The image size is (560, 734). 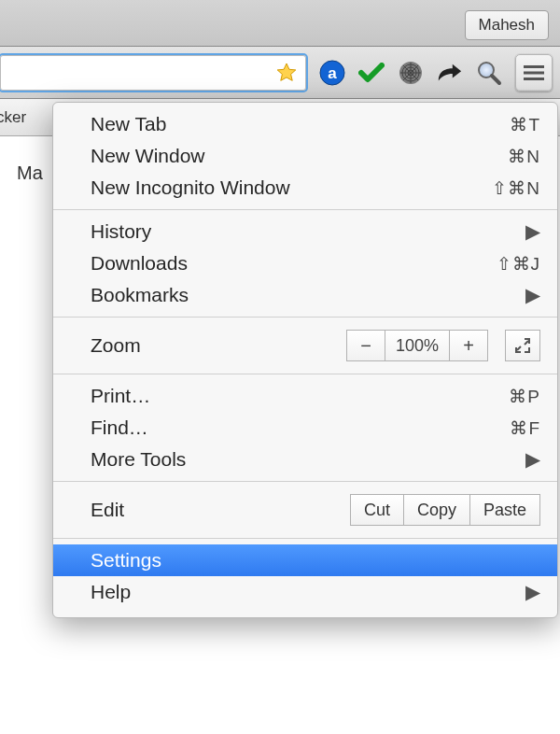 What do you see at coordinates (366, 346) in the screenshot?
I see `zoom-out-button: −` at bounding box center [366, 346].